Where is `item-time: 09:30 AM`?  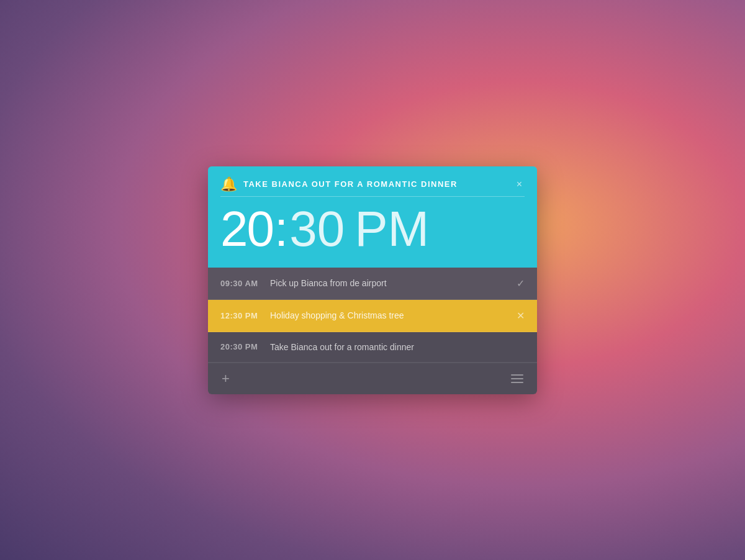
item-time: 09:30 AM is located at coordinates (245, 283).